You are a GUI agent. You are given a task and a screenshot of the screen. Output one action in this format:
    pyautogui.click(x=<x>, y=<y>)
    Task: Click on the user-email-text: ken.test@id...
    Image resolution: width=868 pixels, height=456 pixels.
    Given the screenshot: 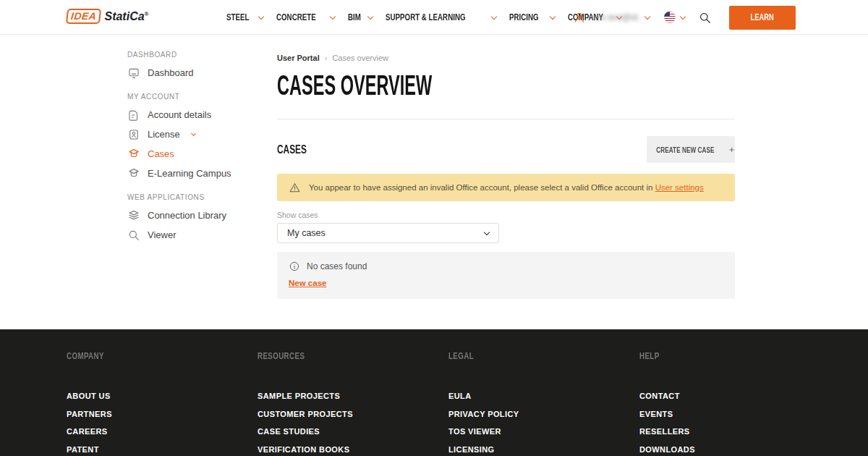 What is the action you would take?
    pyautogui.click(x=616, y=17)
    